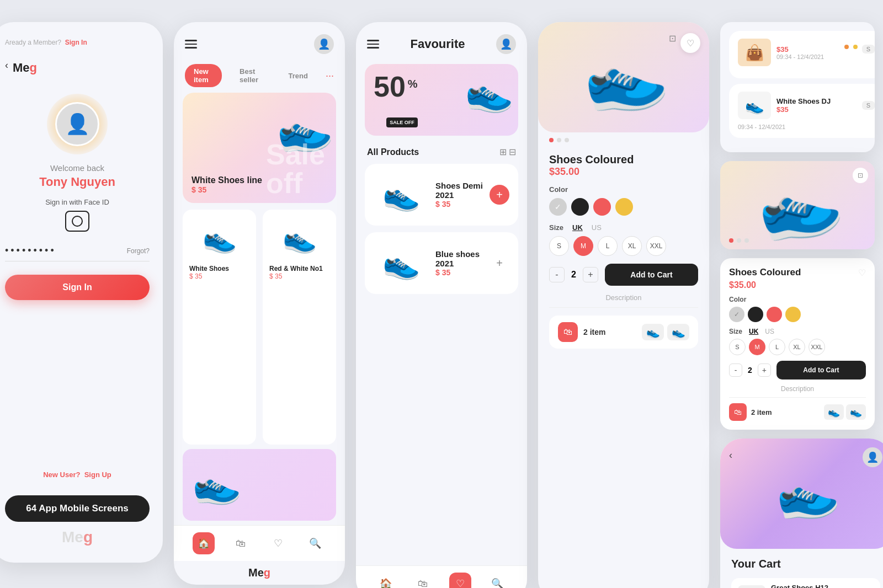  What do you see at coordinates (817, 347) in the screenshot?
I see `card-size-xxl: XXL` at bounding box center [817, 347].